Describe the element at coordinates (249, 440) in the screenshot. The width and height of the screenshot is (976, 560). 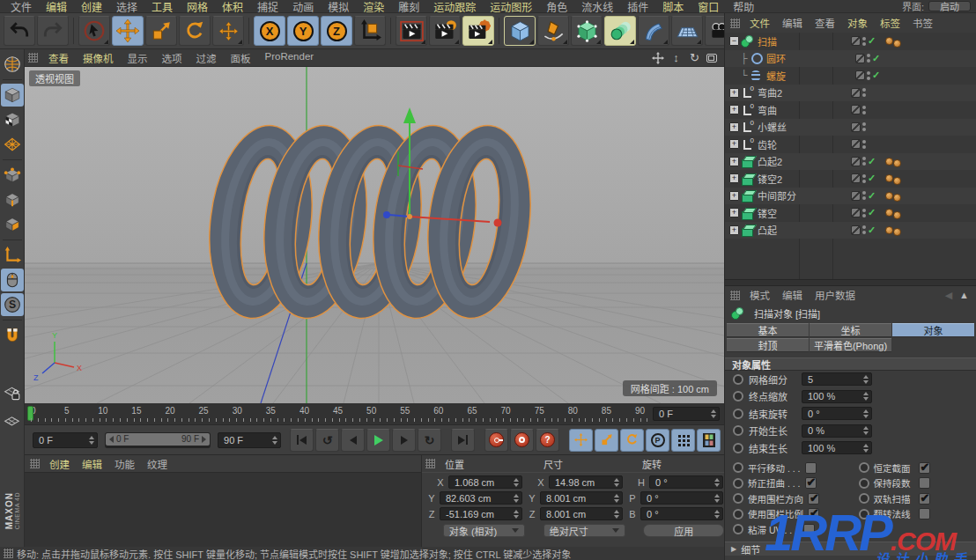
I see `frame-end-field: 90 F` at that location.